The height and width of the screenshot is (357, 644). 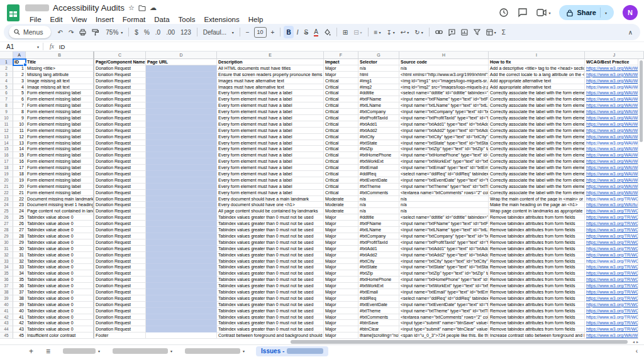 What do you see at coordinates (19, 299) in the screenshot?
I see `data-cell: 38` at bounding box center [19, 299].